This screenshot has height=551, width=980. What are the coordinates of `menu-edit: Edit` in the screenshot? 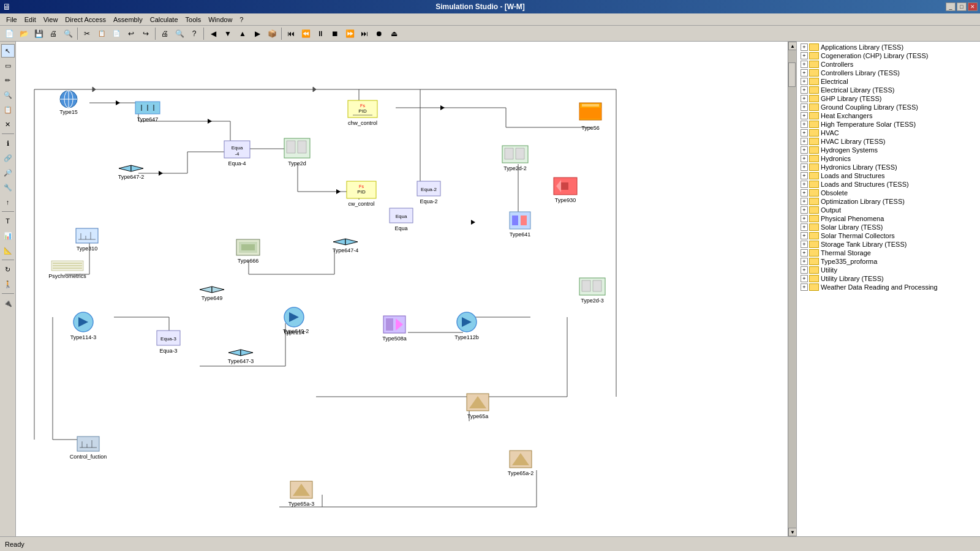 It's located at (31, 20).